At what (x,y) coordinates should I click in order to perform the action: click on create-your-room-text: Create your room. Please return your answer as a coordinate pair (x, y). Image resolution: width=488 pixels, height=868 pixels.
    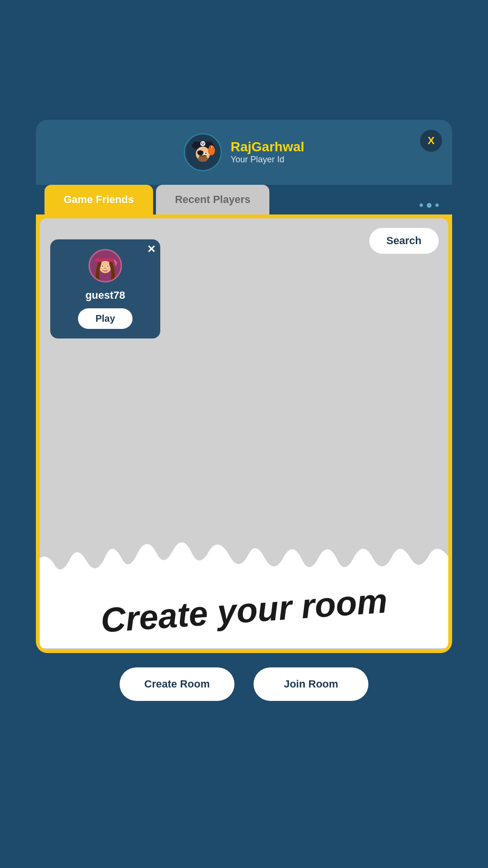
    Looking at the image, I should click on (244, 611).